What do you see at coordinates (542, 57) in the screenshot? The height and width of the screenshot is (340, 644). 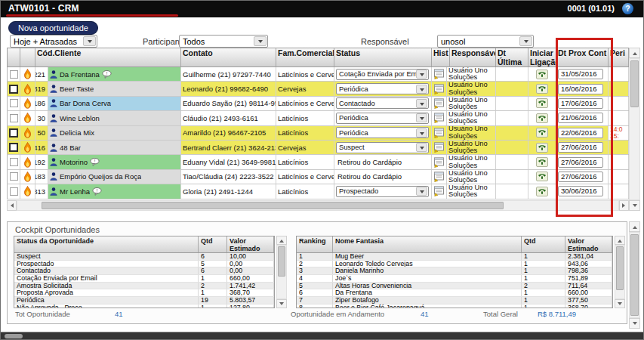 I see `header-iniciar-ligacao: Iniciar Ligação` at bounding box center [542, 57].